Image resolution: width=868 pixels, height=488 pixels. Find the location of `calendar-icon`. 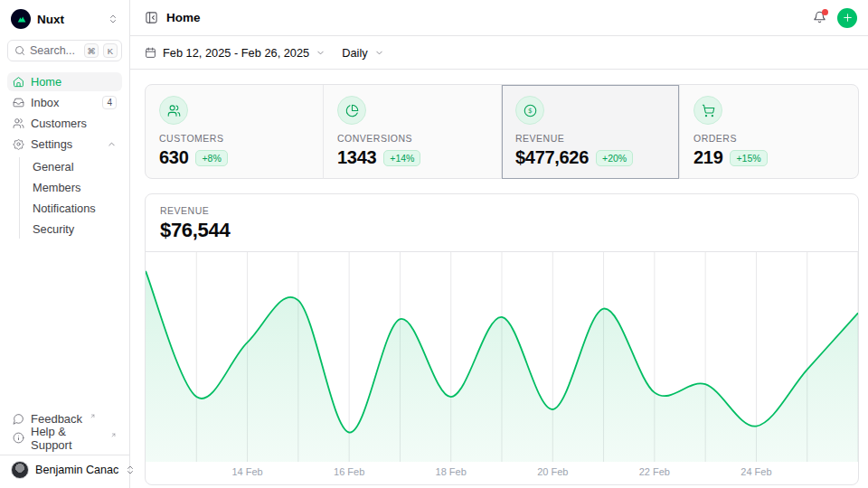

calendar-icon is located at coordinates (150, 52).